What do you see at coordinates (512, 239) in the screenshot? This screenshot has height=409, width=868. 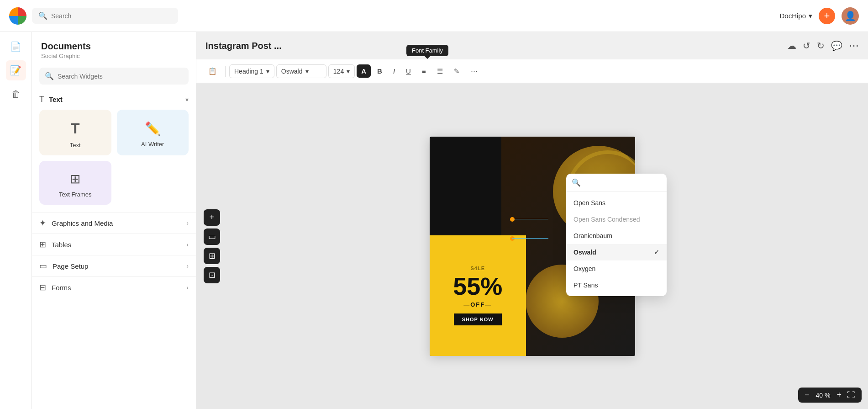 I see `selection-handle-bottom` at bounding box center [512, 239].